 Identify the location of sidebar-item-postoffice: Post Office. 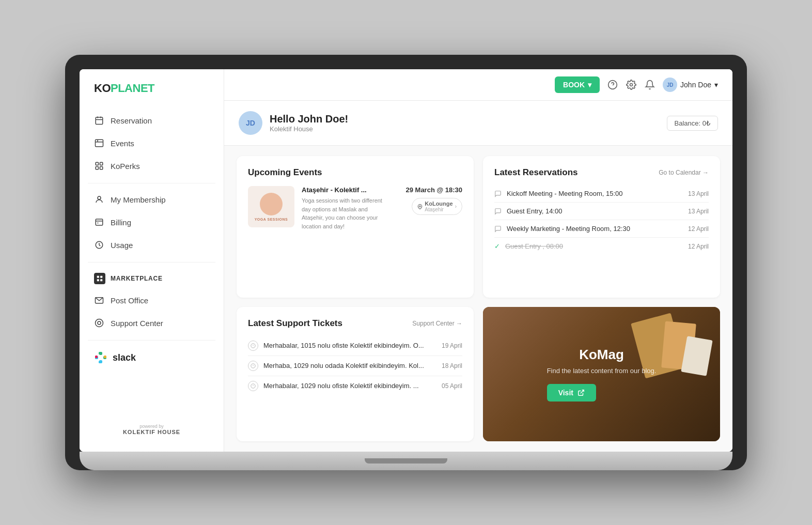
(152, 300).